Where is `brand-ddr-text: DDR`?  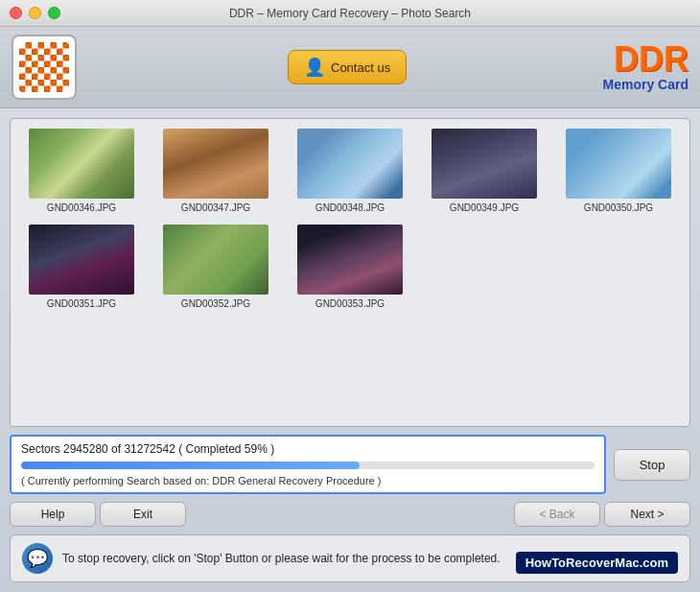 brand-ddr-text: DDR is located at coordinates (646, 59).